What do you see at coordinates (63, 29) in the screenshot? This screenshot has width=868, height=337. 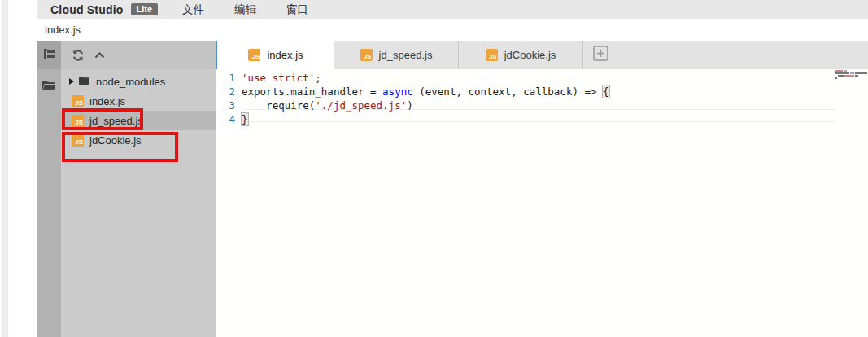 I see `breadcrumb: index.js` at bounding box center [63, 29].